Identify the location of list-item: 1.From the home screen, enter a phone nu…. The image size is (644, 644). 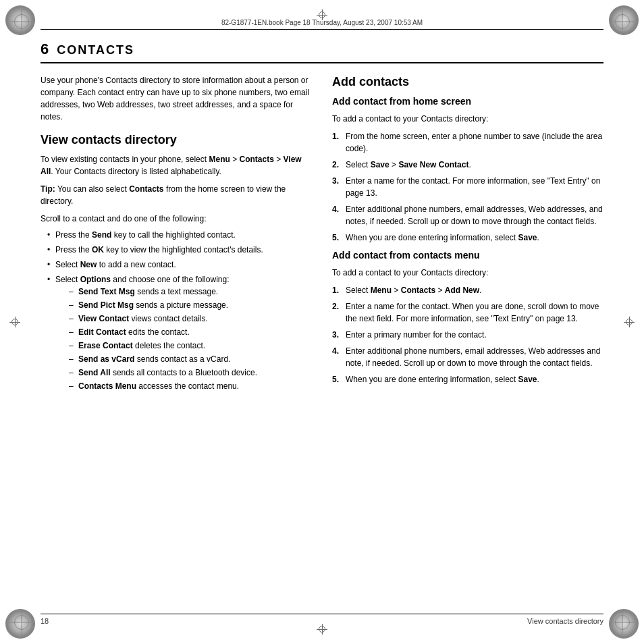
(468, 142).